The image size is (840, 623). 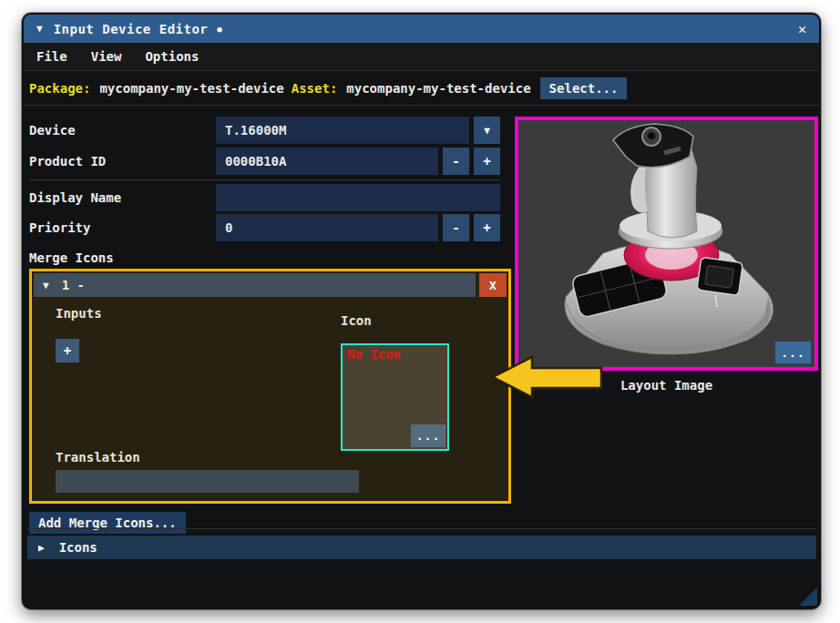 What do you see at coordinates (438, 88) in the screenshot?
I see `asset-value: mycompany-my-test-device` at bounding box center [438, 88].